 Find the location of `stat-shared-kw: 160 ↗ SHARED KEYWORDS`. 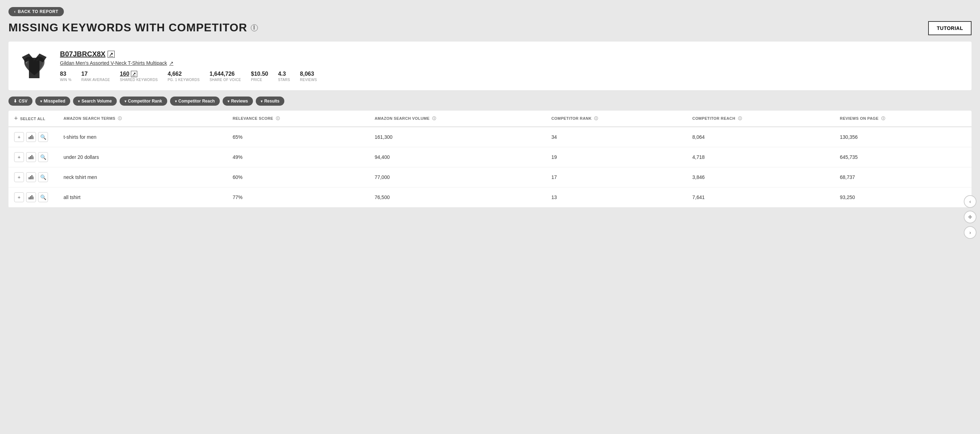

stat-shared-kw: 160 ↗ SHARED KEYWORDS is located at coordinates (138, 76).